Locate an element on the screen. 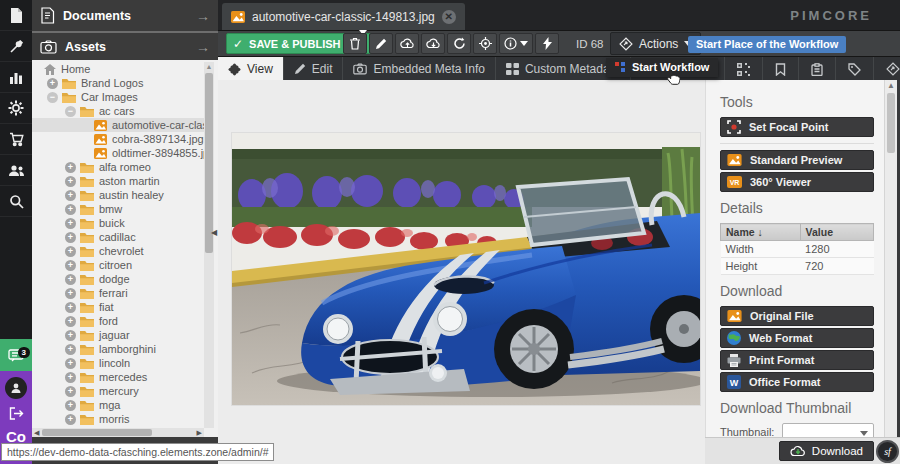 The width and height of the screenshot is (900, 464). documents-panel-header: Documents → is located at coordinates (125, 16).